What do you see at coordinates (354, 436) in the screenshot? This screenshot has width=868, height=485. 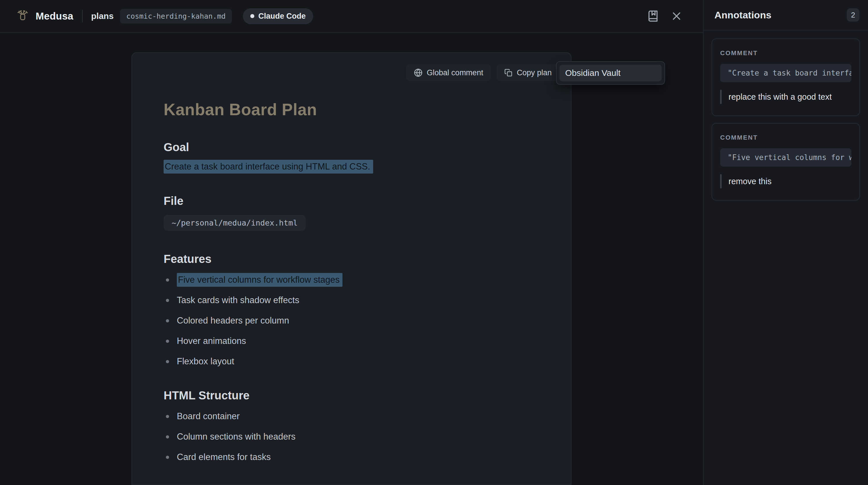 I see `html-structure-list: Board container Column sections with hea…` at bounding box center [354, 436].